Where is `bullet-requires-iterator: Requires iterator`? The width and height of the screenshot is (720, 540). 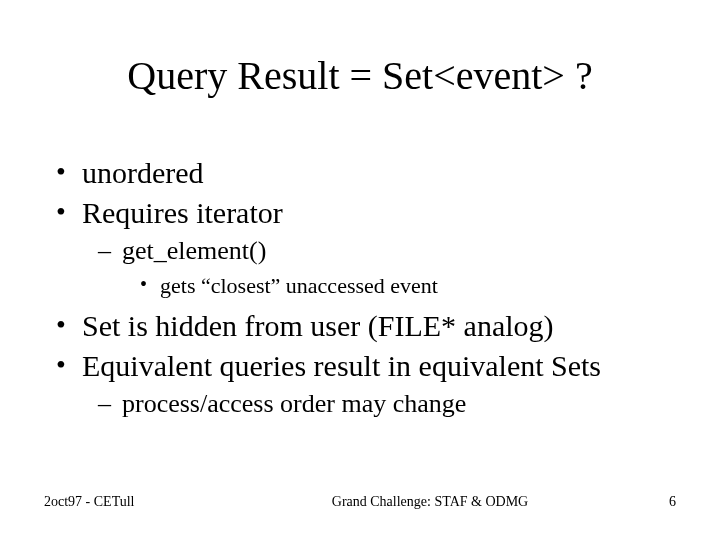
bullet-requires-iterator: Requires iterator is located at coordinates (367, 213).